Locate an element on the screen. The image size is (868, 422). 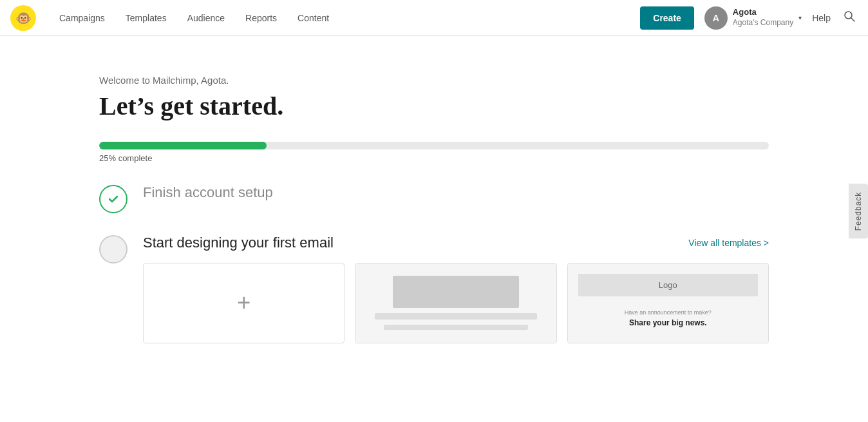
layout-block-text2 is located at coordinates (456, 327).